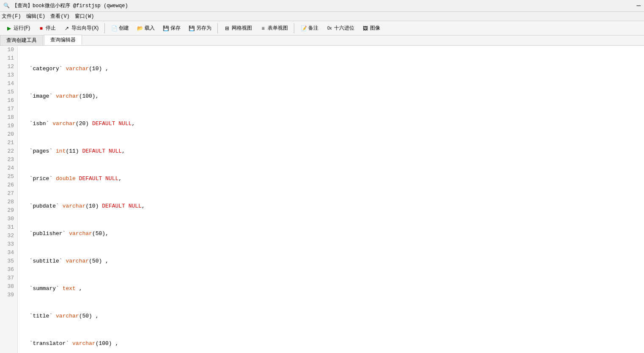 The image size is (644, 353). What do you see at coordinates (8, 219) in the screenshot?
I see `line-num-30: 30` at bounding box center [8, 219].